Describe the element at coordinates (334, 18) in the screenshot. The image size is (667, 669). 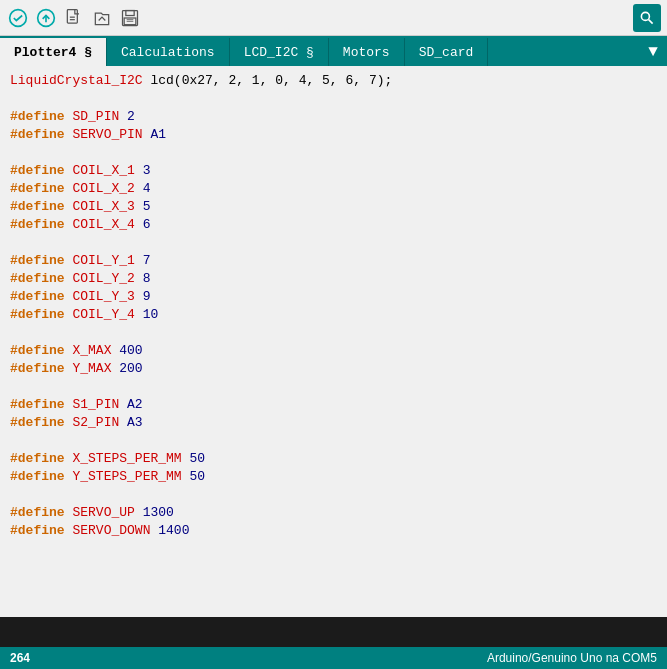
I see `toolbar` at that location.